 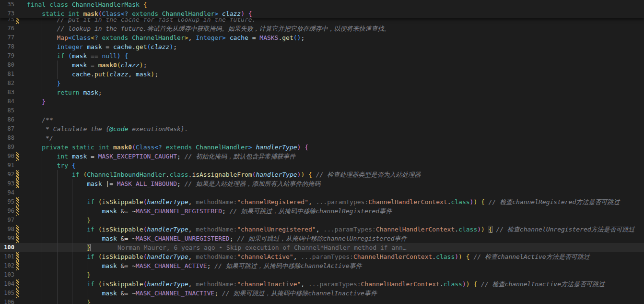 I want to click on code-line: 96mask &= ~MASK_CHANNEL_REGISTERED; // 如…, so click(x=322, y=211).